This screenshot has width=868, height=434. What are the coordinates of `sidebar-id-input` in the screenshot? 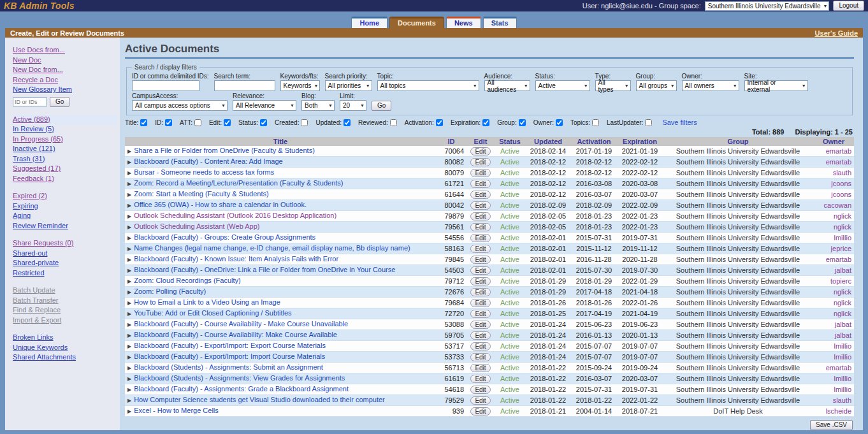 It's located at (30, 102).